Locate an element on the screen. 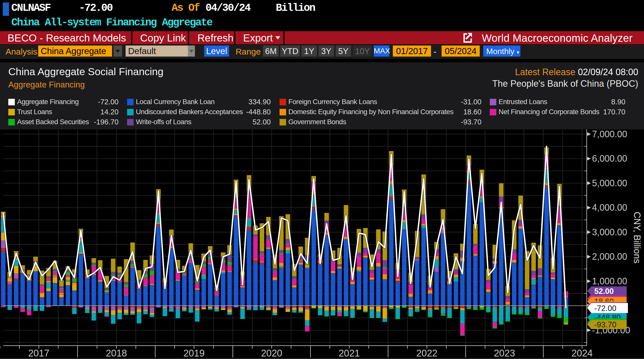  svg-text: 2023 is located at coordinates (504, 353).